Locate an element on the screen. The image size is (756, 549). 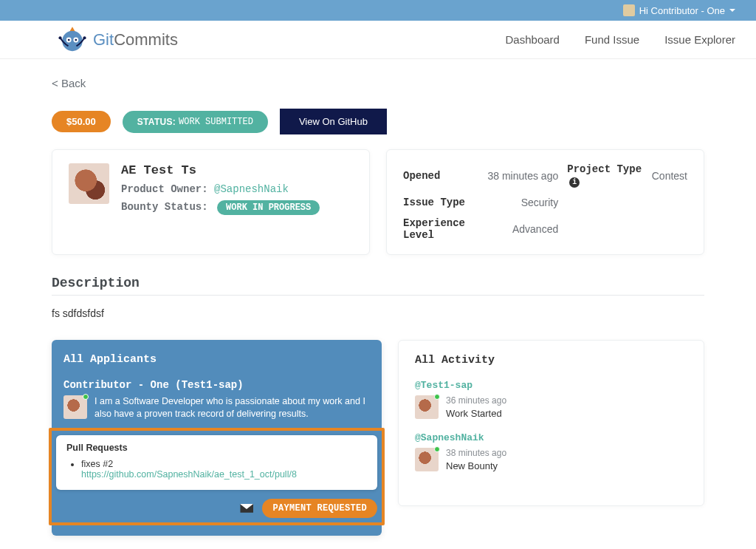
activity-panel: All Activity @Test1-sap 36 minutes ago W… is located at coordinates (551, 423).